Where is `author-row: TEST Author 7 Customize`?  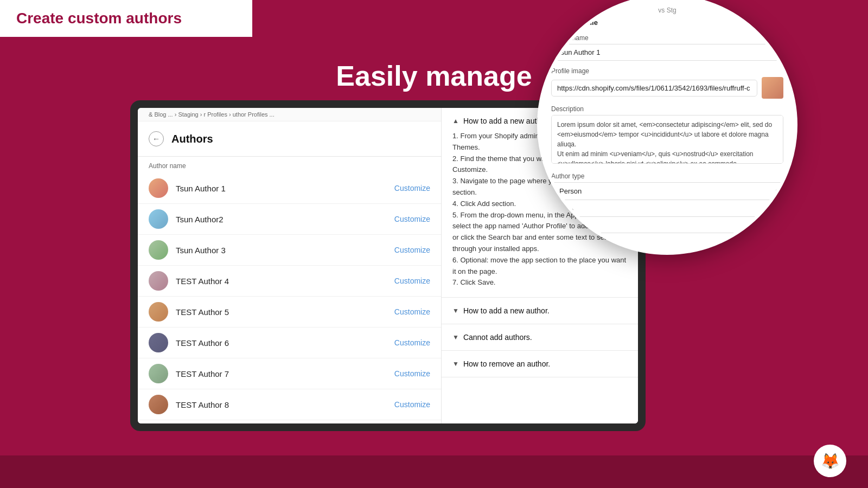 author-row: TEST Author 7 Customize is located at coordinates (290, 374).